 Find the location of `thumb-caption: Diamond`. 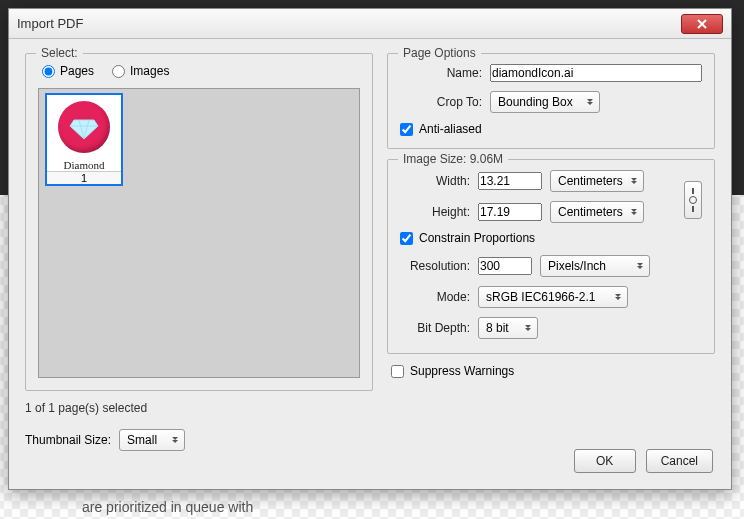

thumb-caption: Diamond is located at coordinates (84, 165).